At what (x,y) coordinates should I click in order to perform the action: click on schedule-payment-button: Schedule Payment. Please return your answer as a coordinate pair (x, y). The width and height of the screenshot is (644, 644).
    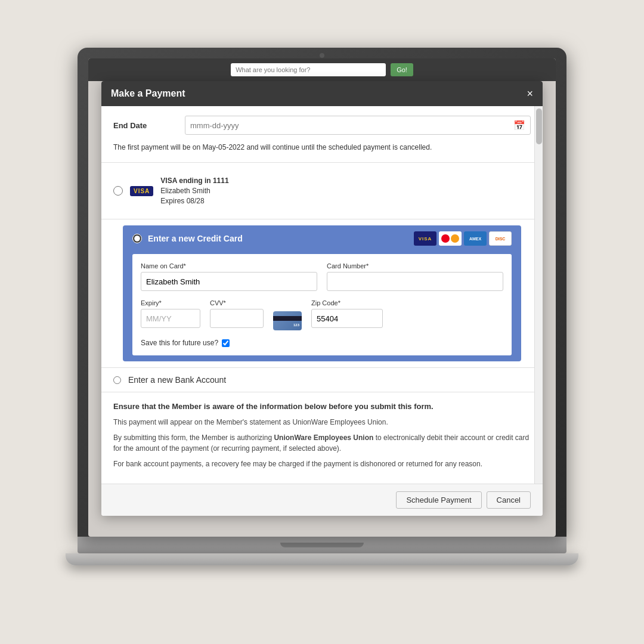
    Looking at the image, I should click on (439, 500).